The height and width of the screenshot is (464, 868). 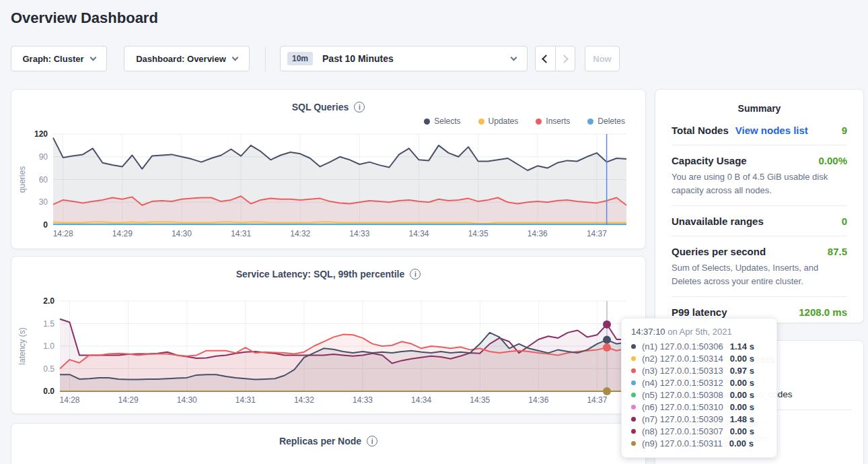 I want to click on tooltip-node-label: (n9) 127.0.0.1:50311, so click(x=682, y=443).